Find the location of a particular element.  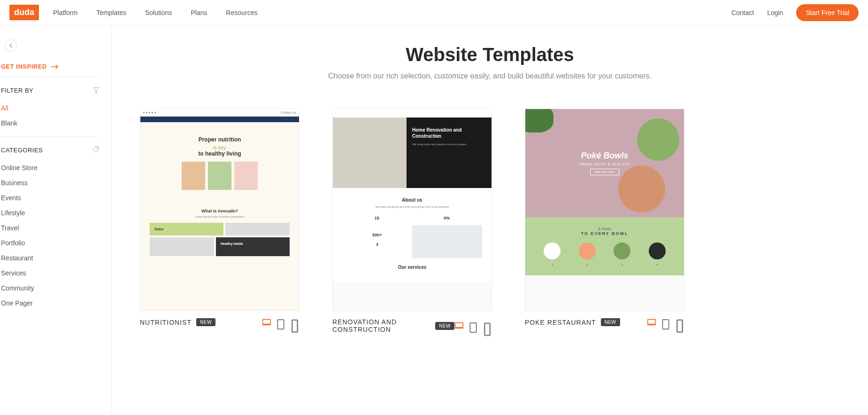

preview-text: TO EVERY BOWL is located at coordinates (605, 234).